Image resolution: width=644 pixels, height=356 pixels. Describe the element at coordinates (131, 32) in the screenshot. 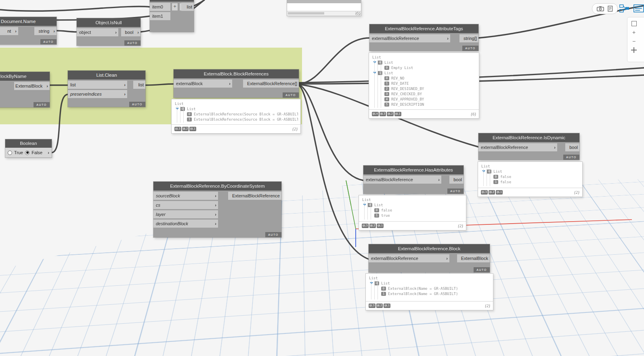

I see `output-port-bool: bool ›` at that location.